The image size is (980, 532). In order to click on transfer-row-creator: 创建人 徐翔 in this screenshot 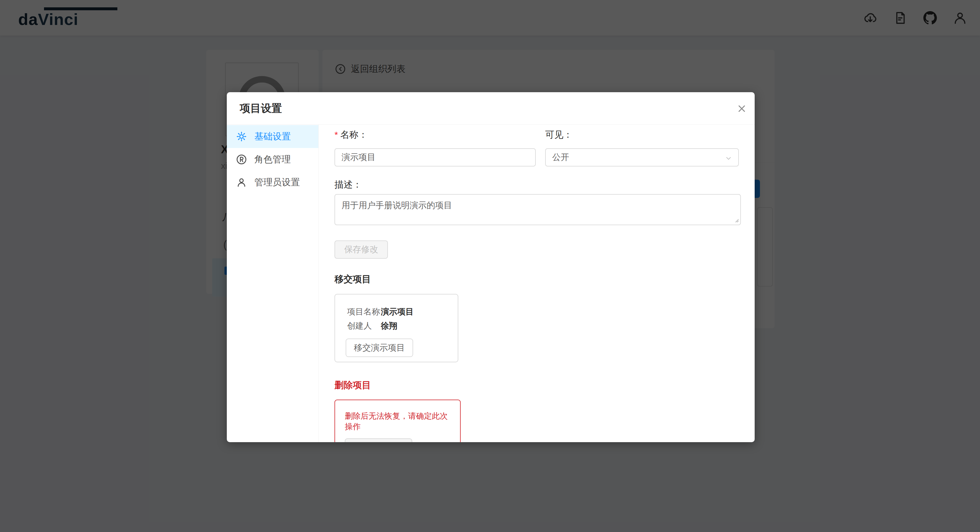, I will do `click(402, 327)`.